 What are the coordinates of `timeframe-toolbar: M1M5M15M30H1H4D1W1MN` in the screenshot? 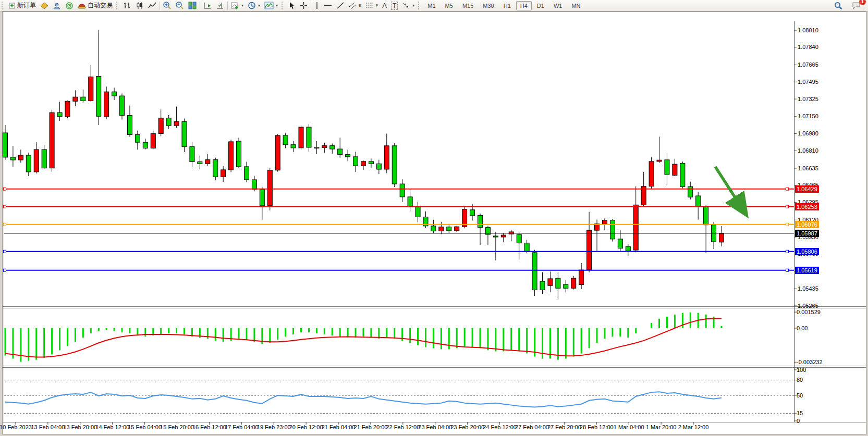 It's located at (504, 6).